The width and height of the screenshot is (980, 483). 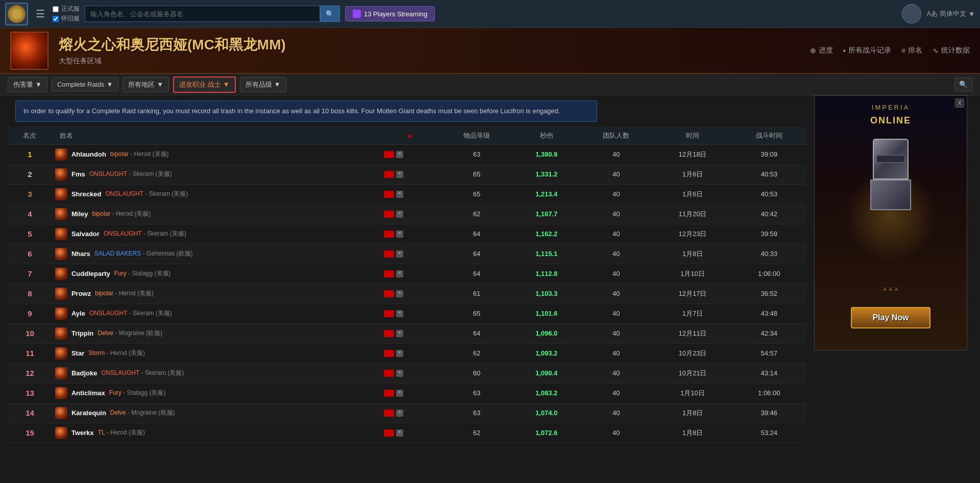 What do you see at coordinates (81, 254) in the screenshot?
I see `player-name: Nhars` at bounding box center [81, 254].